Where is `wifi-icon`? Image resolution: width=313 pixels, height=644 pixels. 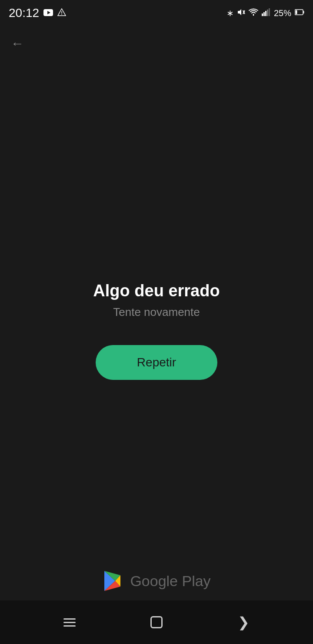
wifi-icon is located at coordinates (253, 13).